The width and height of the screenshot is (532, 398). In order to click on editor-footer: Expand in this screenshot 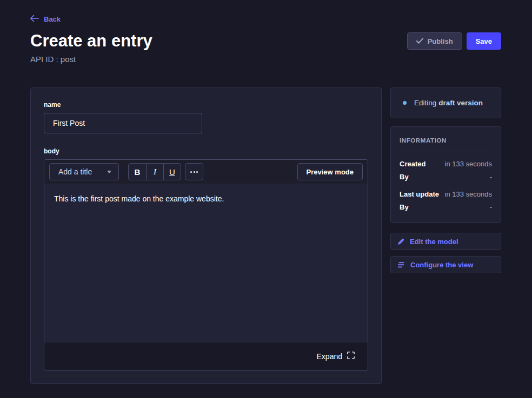, I will do `click(206, 356)`.